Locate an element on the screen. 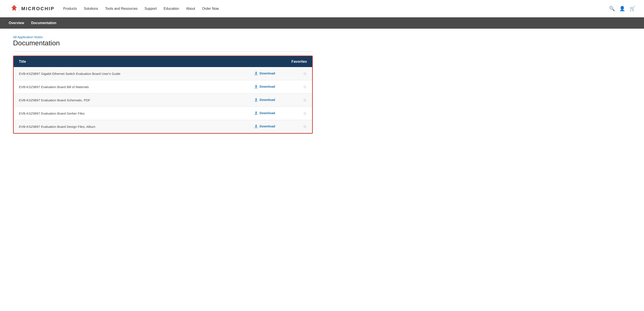  microchip-logo-icon is located at coordinates (14, 8).